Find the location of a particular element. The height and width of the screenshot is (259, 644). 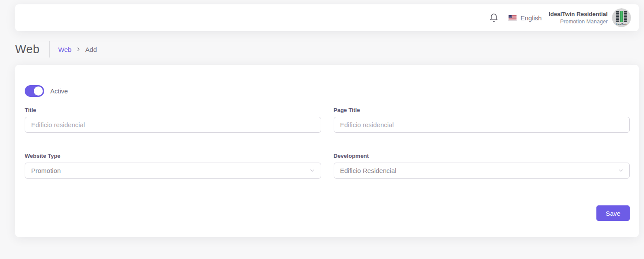

active-toggle-label: Active is located at coordinates (59, 91).